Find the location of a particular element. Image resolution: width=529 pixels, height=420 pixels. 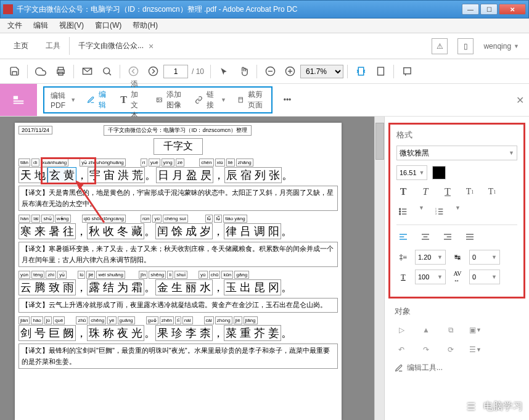

font-size-select: 16.51▼ is located at coordinates (412, 173).